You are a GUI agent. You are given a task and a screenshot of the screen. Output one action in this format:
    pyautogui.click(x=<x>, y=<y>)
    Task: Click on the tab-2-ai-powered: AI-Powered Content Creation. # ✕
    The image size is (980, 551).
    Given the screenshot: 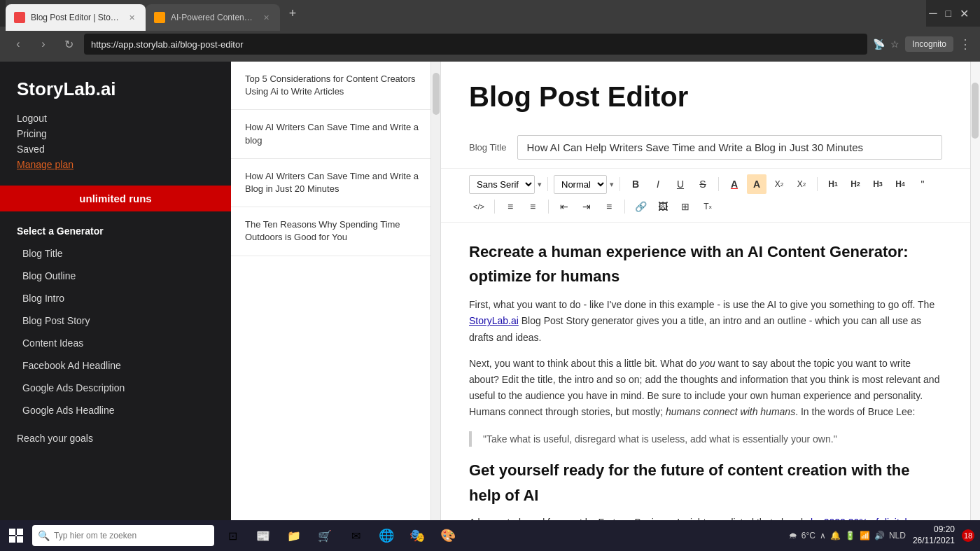 What is the action you would take?
    pyautogui.click(x=213, y=18)
    